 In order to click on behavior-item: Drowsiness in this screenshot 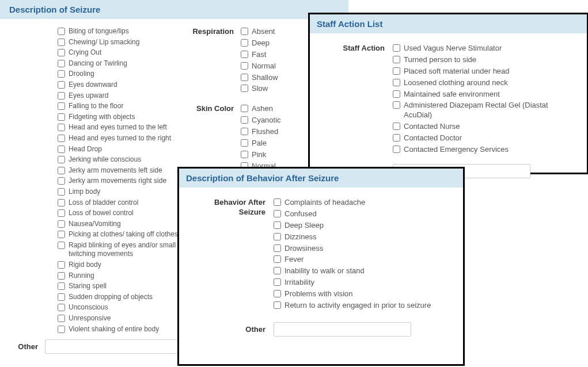, I will do `click(352, 249)`.